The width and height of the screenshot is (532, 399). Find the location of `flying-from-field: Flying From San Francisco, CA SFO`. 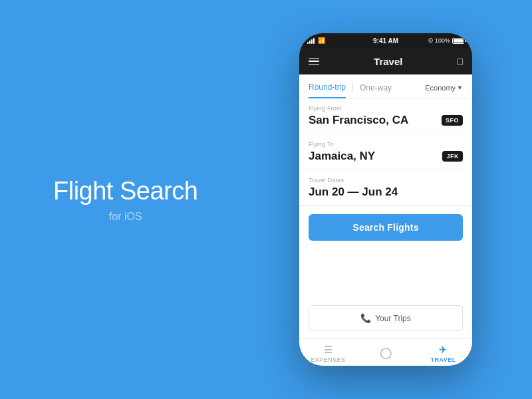

flying-from-field: Flying From San Francisco, CA SFO is located at coordinates (386, 116).